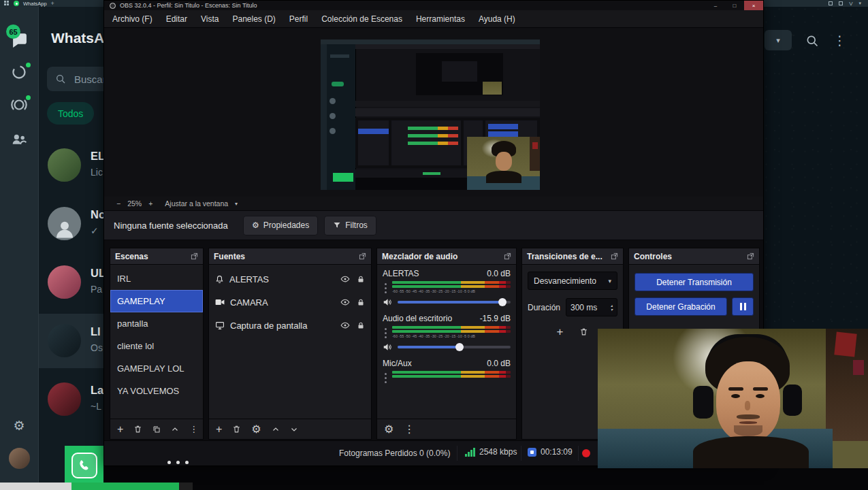  Describe the element at coordinates (434, 225) in the screenshot. I see `source-toolbar: Ninguna fuente seleccionada ⚙ Propiedade…` at that location.